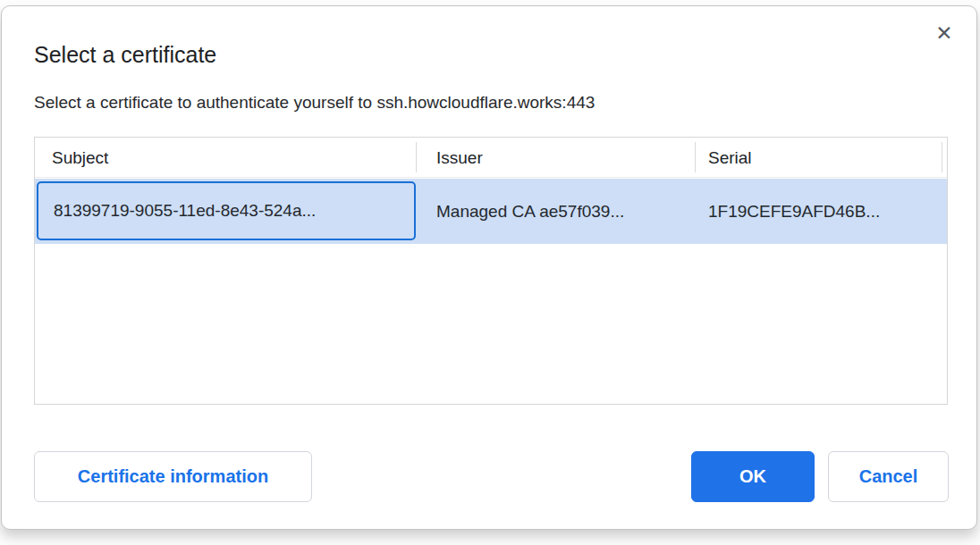 The width and height of the screenshot is (980, 545). What do you see at coordinates (226, 211) in the screenshot?
I see `selected-subject-cell: 81399719-9055-11ed-8e43-524a...` at bounding box center [226, 211].